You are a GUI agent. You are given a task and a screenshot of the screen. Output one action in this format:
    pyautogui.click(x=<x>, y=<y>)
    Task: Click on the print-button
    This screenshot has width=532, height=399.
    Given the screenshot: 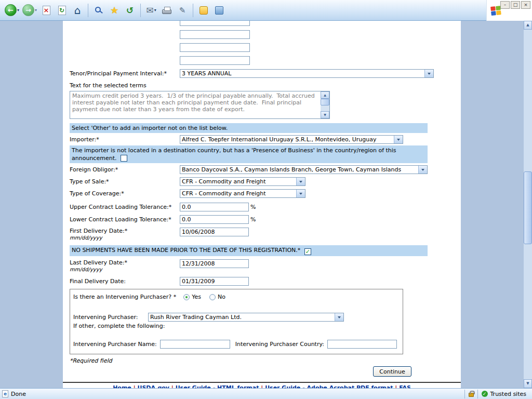 What is the action you would take?
    pyautogui.click(x=167, y=10)
    